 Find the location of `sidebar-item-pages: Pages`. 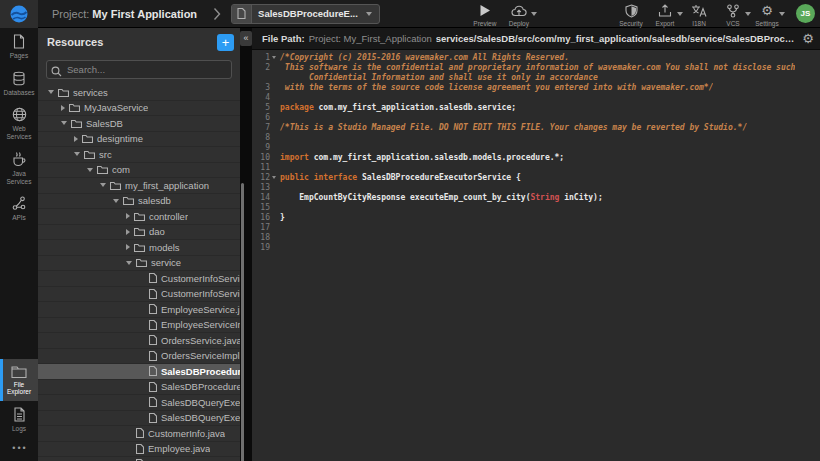

sidebar-item-pages: Pages is located at coordinates (19, 46).